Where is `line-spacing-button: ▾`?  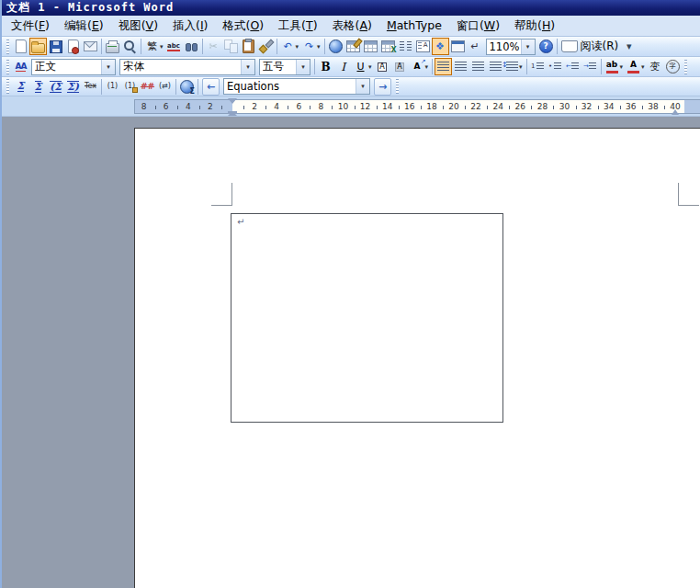
line-spacing-button: ▾ is located at coordinates (514, 66).